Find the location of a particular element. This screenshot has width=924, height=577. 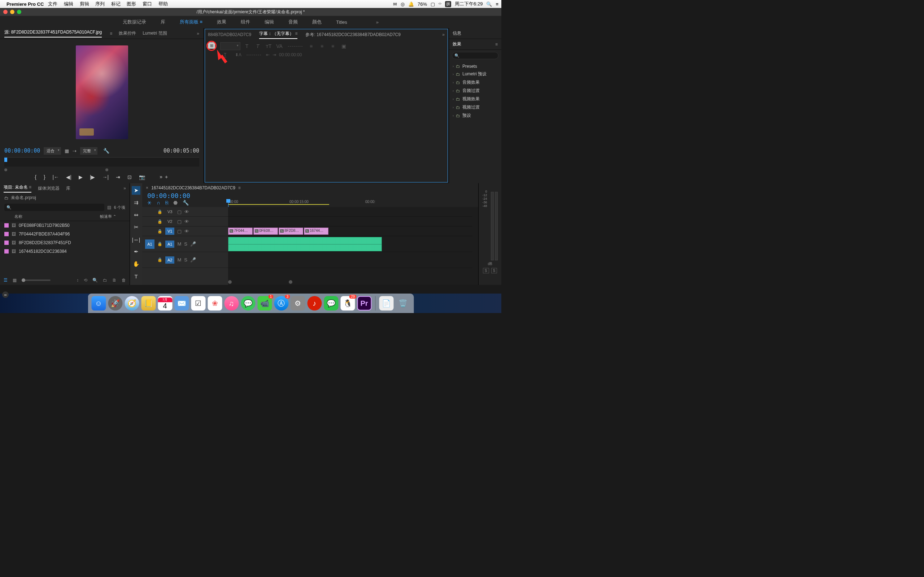

tab-media-browser: 媒体浏览器 is located at coordinates (49, 189).